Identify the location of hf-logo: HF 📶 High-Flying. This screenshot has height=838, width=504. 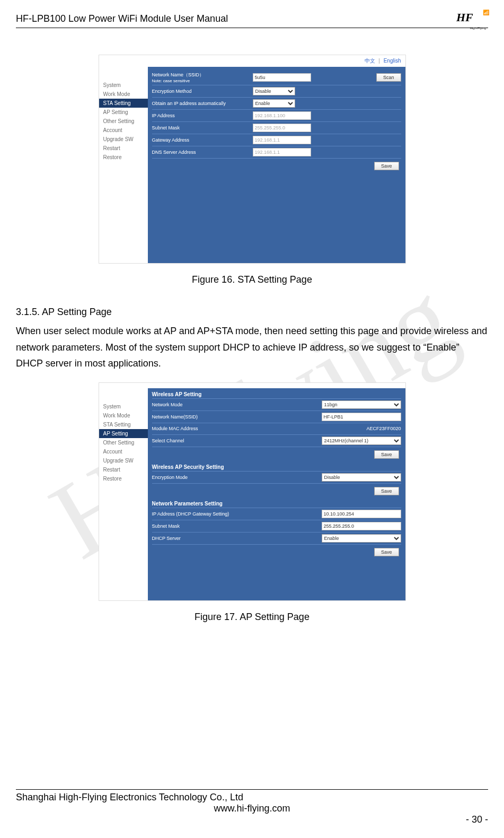
(472, 19).